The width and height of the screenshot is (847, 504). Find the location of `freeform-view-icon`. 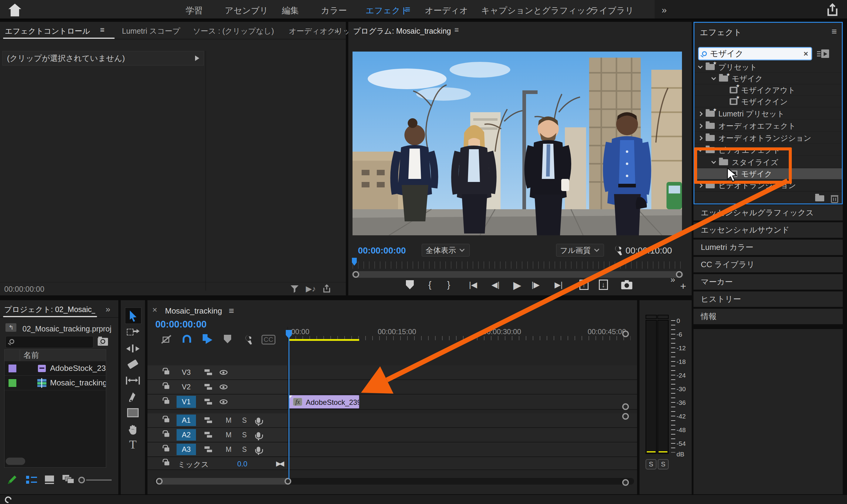

freeform-view-icon is located at coordinates (68, 480).